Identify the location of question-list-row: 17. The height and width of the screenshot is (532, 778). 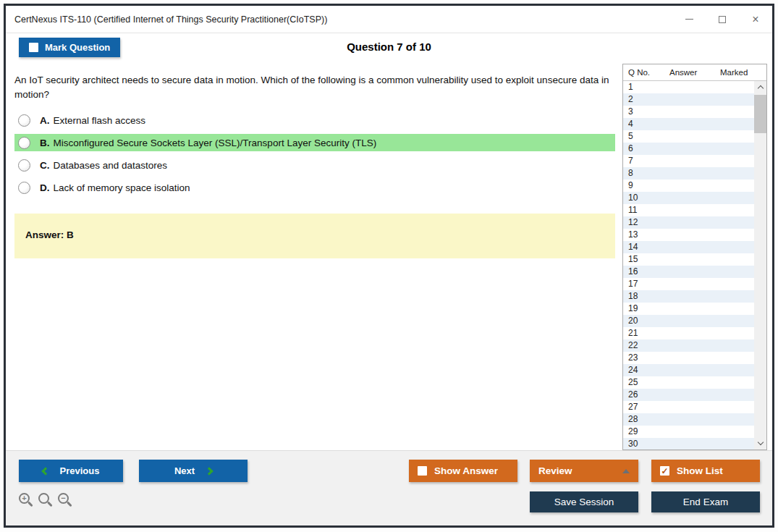
(689, 284).